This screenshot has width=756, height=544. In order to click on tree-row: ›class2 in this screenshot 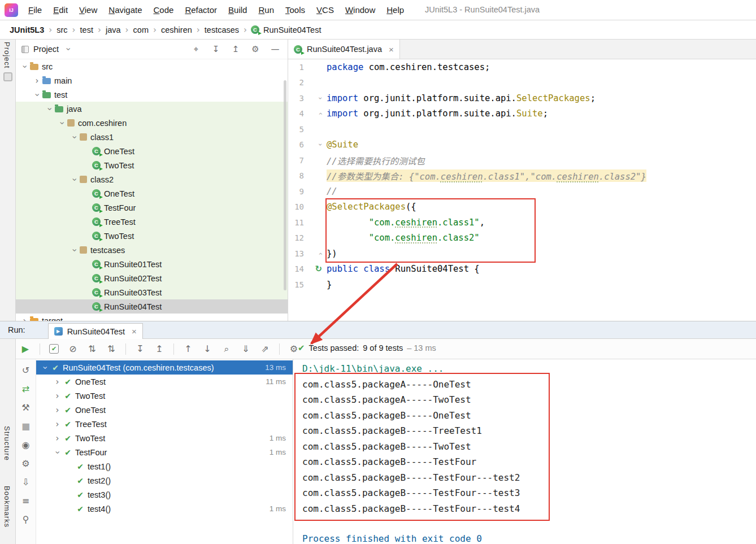, I will do `click(151, 180)`.